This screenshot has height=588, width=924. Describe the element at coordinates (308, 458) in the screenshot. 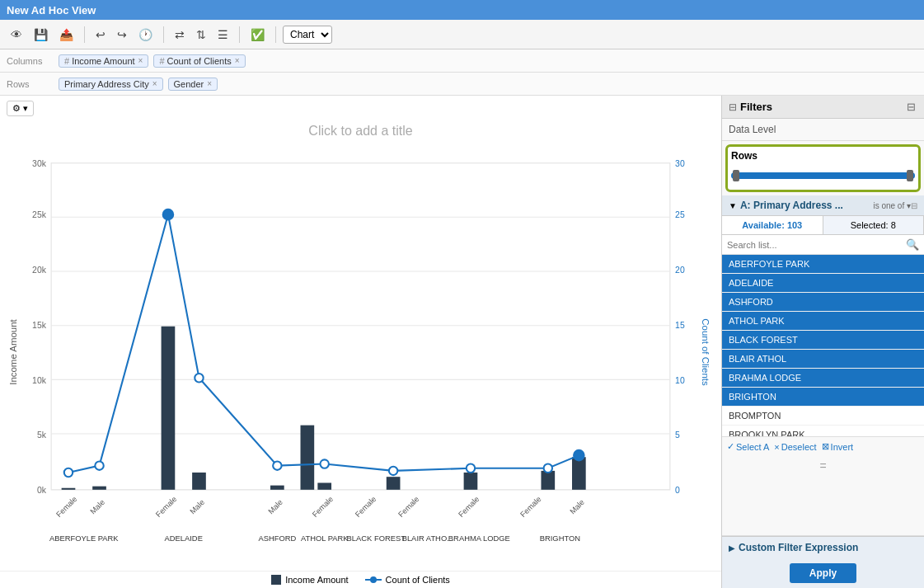

I see `bar-blackforest-female` at that location.